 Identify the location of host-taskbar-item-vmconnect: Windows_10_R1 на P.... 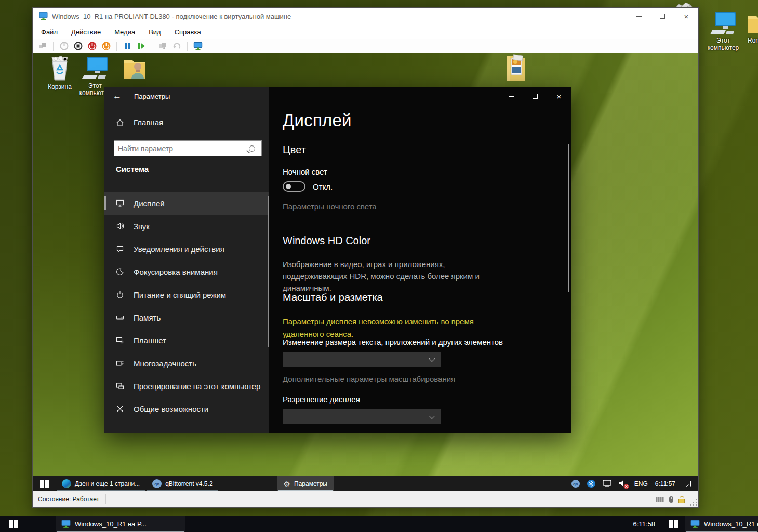
(121, 524).